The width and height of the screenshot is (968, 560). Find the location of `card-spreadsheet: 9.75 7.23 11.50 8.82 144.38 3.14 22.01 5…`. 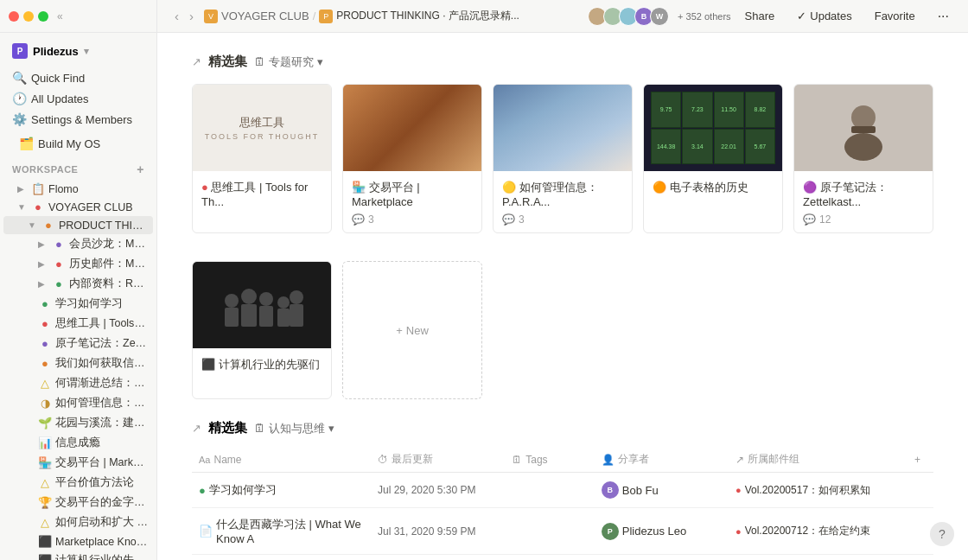

card-spreadsheet: 9.75 7.23 11.50 8.82 144.38 3.14 22.01 5… is located at coordinates (713, 159).